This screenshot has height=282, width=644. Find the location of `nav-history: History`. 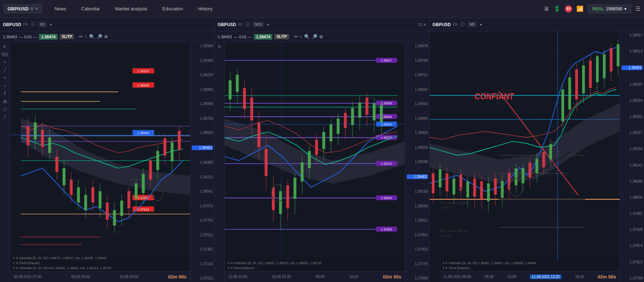

nav-history: History is located at coordinates (205, 9).